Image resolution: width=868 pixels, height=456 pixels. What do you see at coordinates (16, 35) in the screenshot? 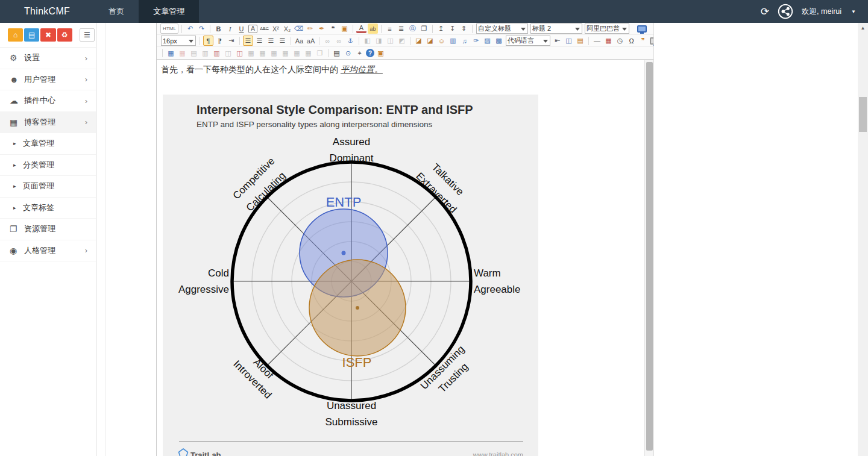
I see `home-button: ⌂` at bounding box center [16, 35].